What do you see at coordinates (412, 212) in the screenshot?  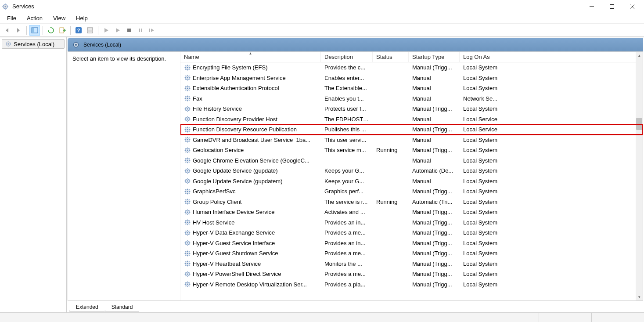 I see `service-row: Human Interface Device ServiceActivates …` at bounding box center [412, 212].